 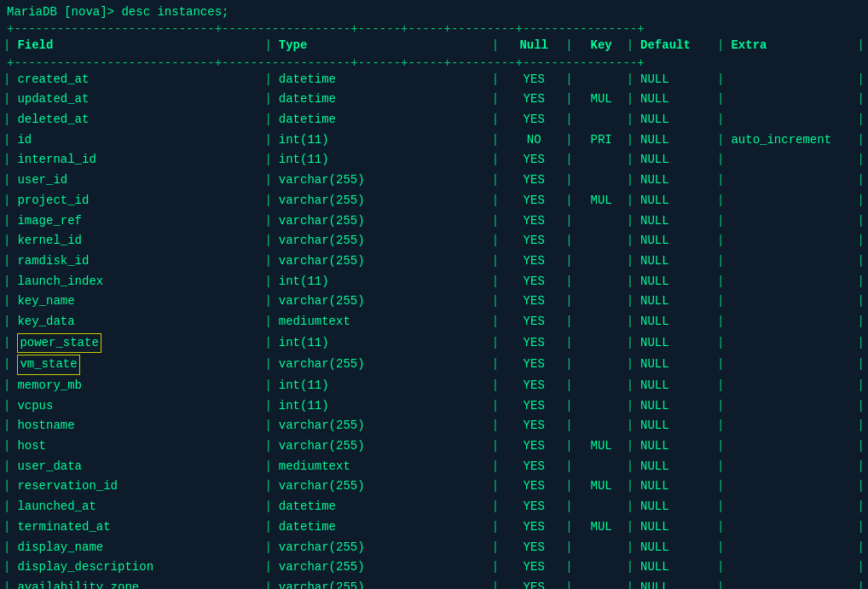 I want to click on field-value: key_name, so click(x=46, y=301).